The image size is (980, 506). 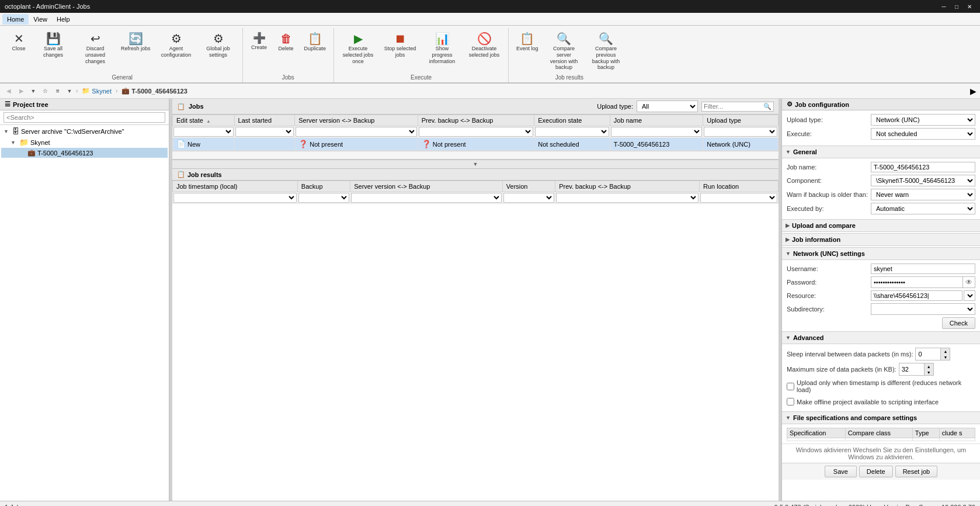 What do you see at coordinates (442, 48) in the screenshot?
I see `show-progress-button: 📊 Show progress information` at bounding box center [442, 48].